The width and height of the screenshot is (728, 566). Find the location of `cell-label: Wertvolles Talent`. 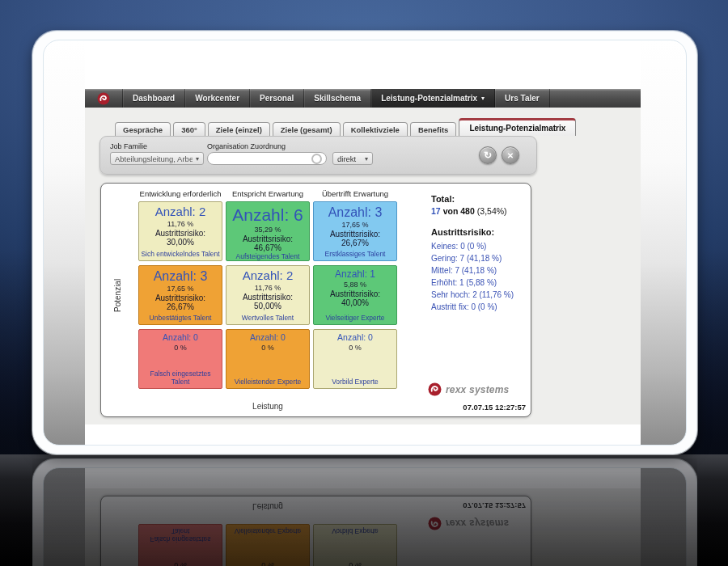

cell-label: Wertvolles Talent is located at coordinates (268, 318).